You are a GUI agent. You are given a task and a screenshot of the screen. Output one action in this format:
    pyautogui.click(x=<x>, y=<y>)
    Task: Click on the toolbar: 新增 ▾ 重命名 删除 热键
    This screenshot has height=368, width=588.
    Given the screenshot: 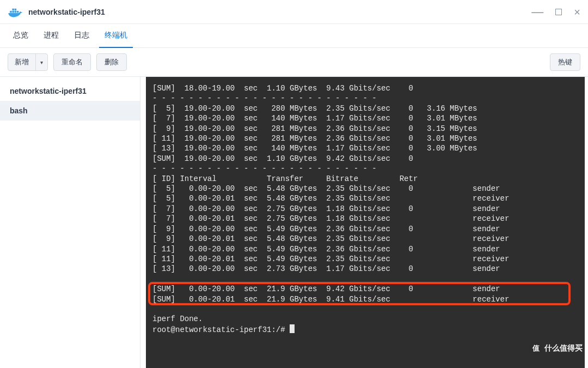 What is the action you would take?
    pyautogui.click(x=294, y=62)
    